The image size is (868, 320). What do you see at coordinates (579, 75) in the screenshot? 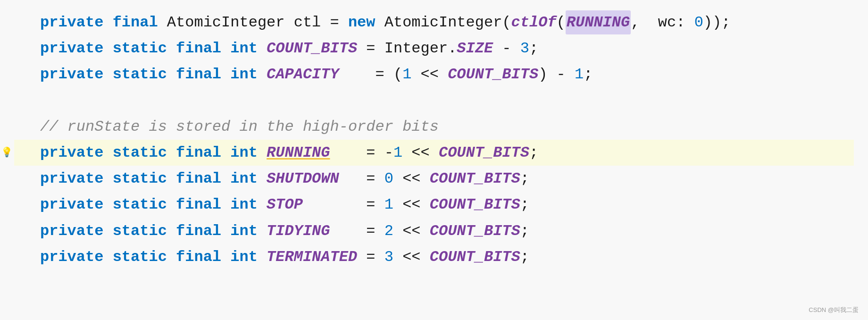
I see `number-1b: 1` at bounding box center [579, 75].